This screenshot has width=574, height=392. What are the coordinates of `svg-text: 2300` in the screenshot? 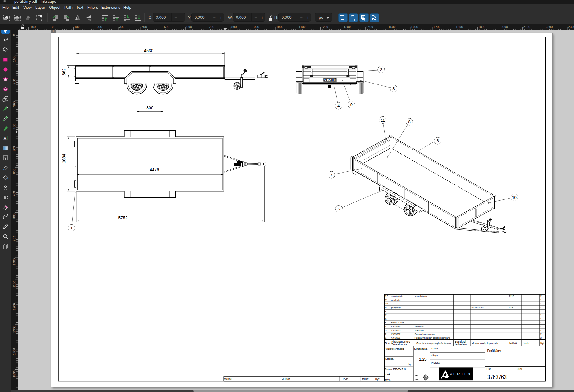 It's located at (571, 27).